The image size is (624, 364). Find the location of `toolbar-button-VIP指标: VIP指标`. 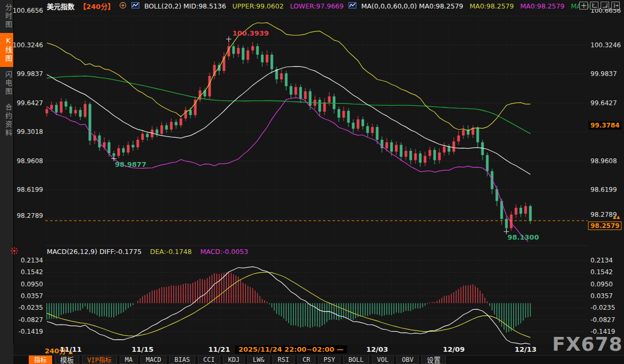

toolbar-button-VIP指标: VIP指标 is located at coordinates (99, 360).